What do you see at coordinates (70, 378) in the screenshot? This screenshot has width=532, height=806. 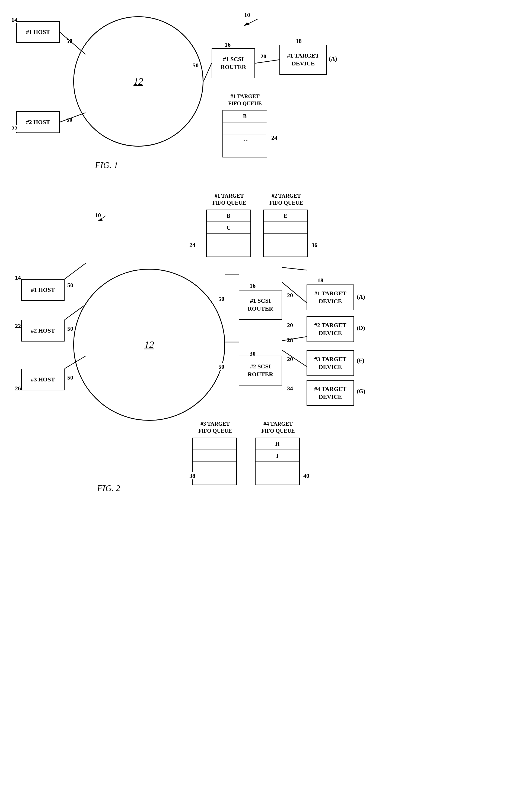 I see `ref-50c-fig2: 50` at bounding box center [70, 378].